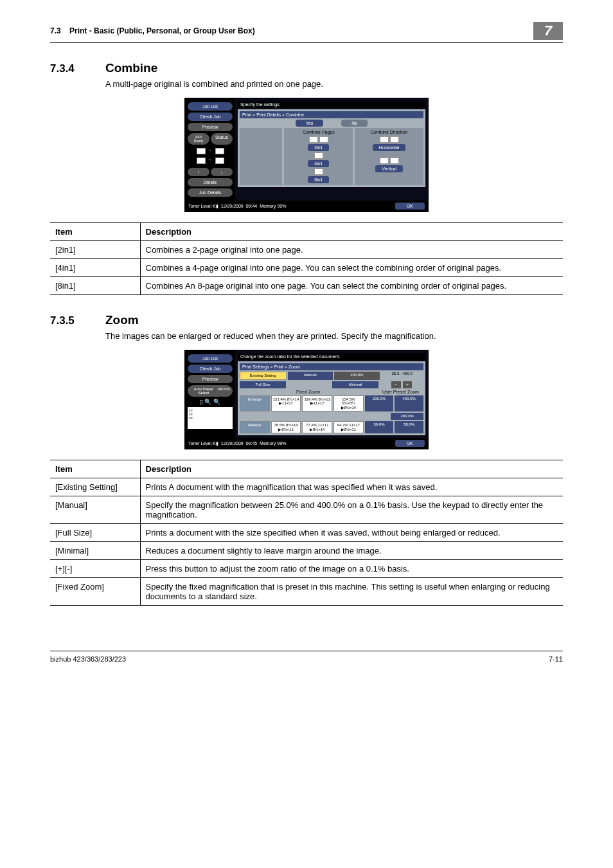 The width and height of the screenshot is (613, 868). Describe the element at coordinates (306, 155) in the screenshot. I see `combine-screenshot: Job List Check Job Preview 2007ReadyStat…` at that location.